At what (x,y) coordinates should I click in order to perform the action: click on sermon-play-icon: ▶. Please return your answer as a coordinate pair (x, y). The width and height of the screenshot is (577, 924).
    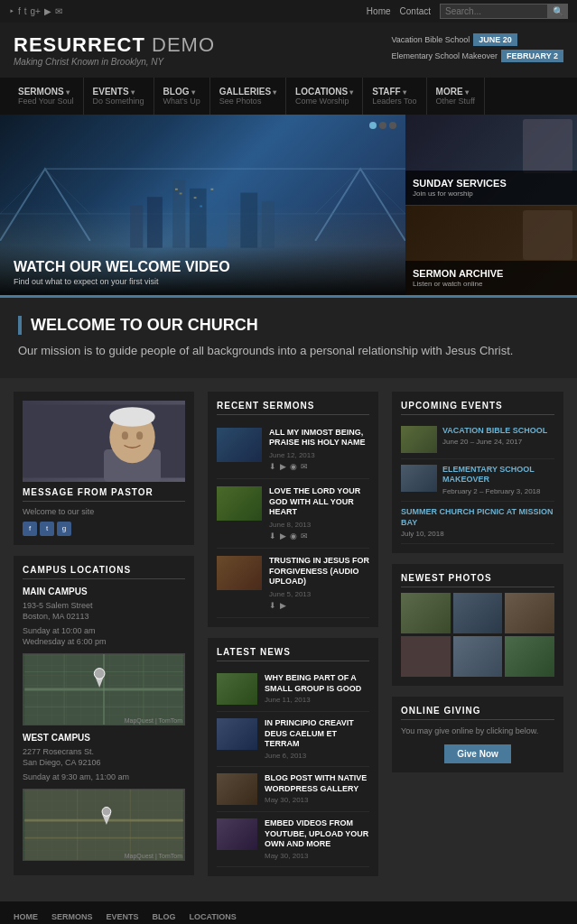
    Looking at the image, I should click on (284, 467).